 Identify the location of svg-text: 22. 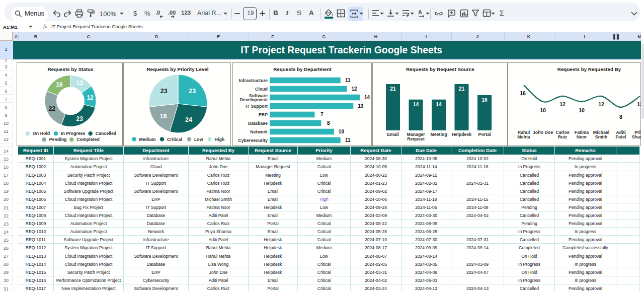
(52, 109).